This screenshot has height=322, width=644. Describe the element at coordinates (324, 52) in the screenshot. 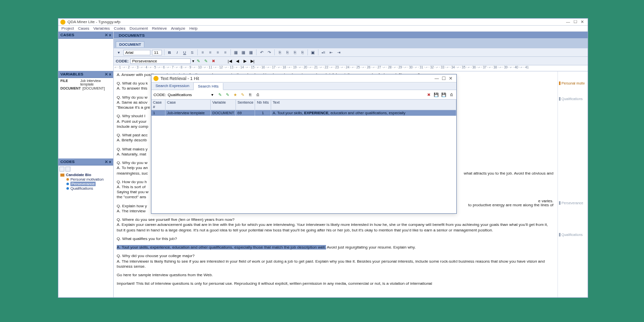

I see `list-bullets-button: •≡` at that location.